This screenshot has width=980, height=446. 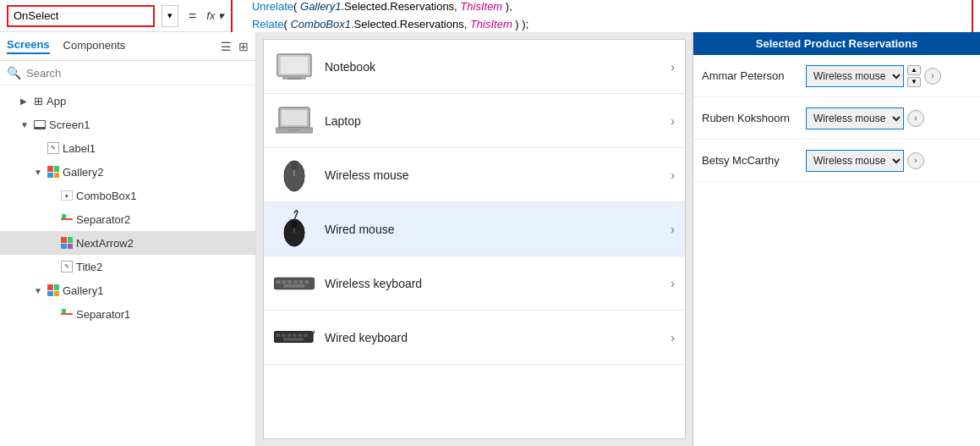 What do you see at coordinates (837, 76) in the screenshot?
I see `reservation-row-ammar: Ammar Peterson Wireless mouse ▲ ▼ ›` at bounding box center [837, 76].